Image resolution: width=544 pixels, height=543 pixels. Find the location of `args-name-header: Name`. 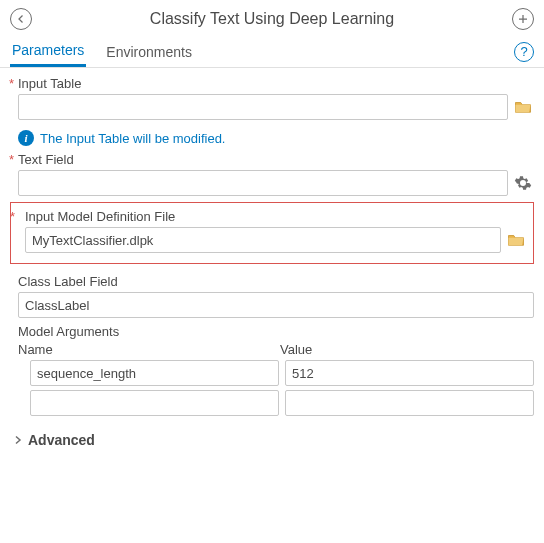

args-name-header: Name is located at coordinates (145, 350).